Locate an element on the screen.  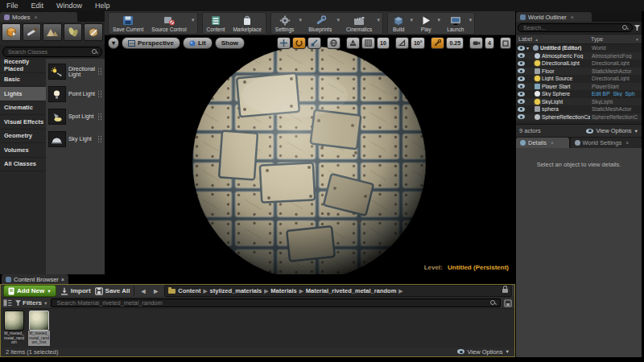
asset-tile-material-instance: M_riveted_metal_random_Inst is located at coordinates (39, 328).